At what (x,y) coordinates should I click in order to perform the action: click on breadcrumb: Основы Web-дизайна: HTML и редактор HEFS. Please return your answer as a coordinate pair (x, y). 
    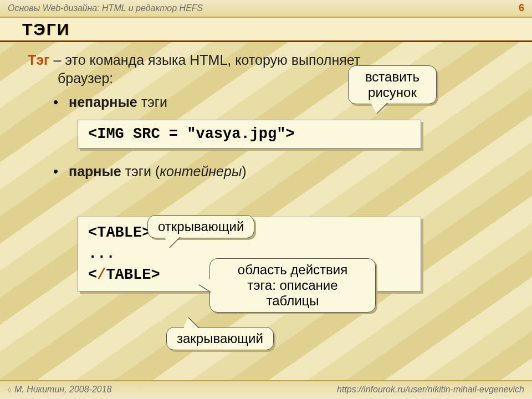
    Looking at the image, I should click on (105, 8).